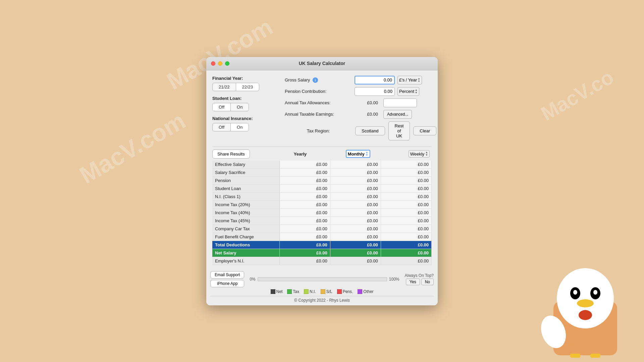  I want to click on tax-allowances-value: £0.00, so click(366, 103).